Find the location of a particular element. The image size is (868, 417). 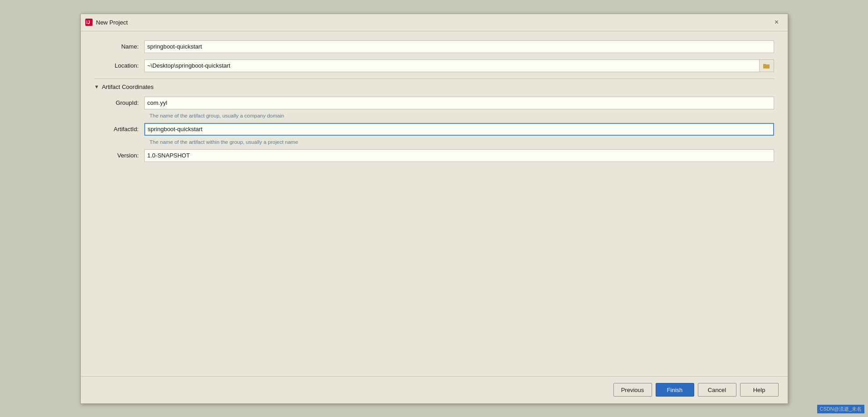

close-button: × is located at coordinates (777, 22).